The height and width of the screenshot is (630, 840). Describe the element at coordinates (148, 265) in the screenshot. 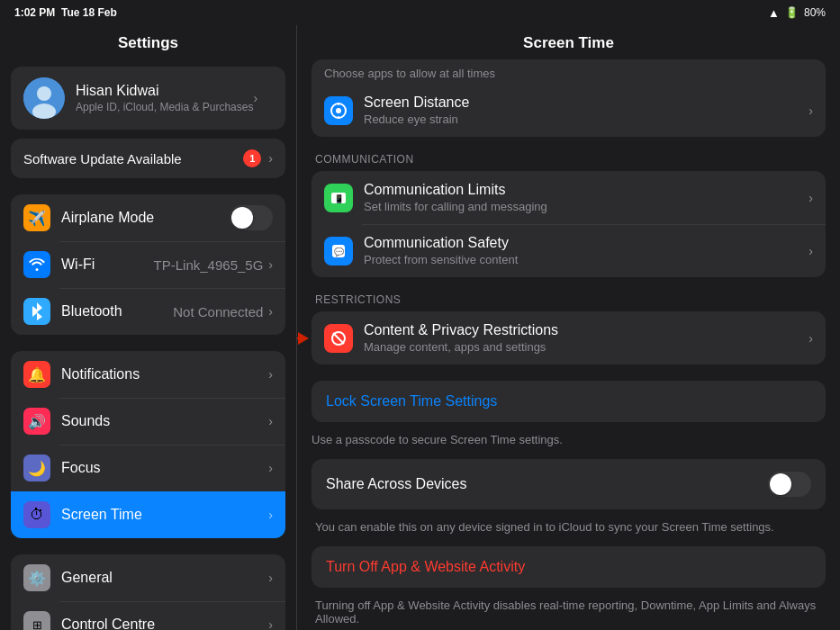

I see `connectivity-group: ✈️ Airplane Mode Wi-Fi TP-Link_4965_5G ›` at that location.